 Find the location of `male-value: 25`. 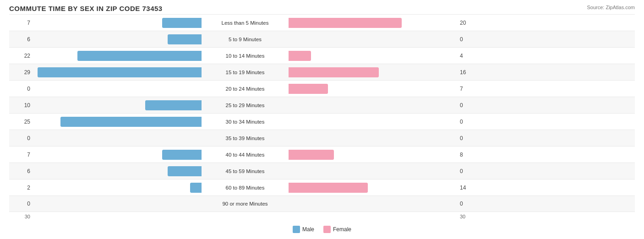

male-value: 25 is located at coordinates (21, 122).